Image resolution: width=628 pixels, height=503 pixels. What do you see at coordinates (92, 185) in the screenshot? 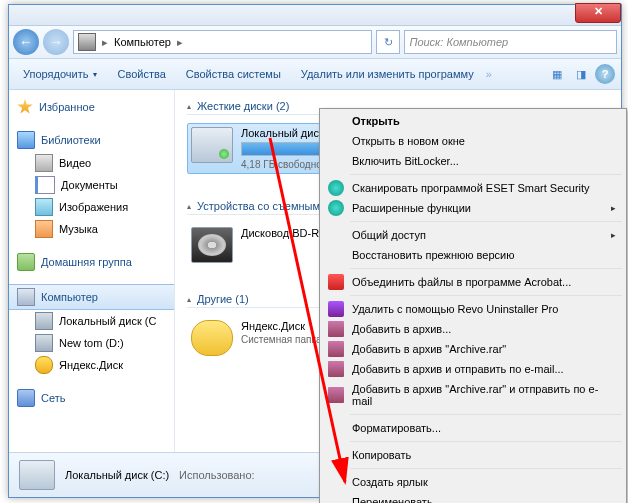
I see `sidebar-documents: Документы` at bounding box center [92, 185].